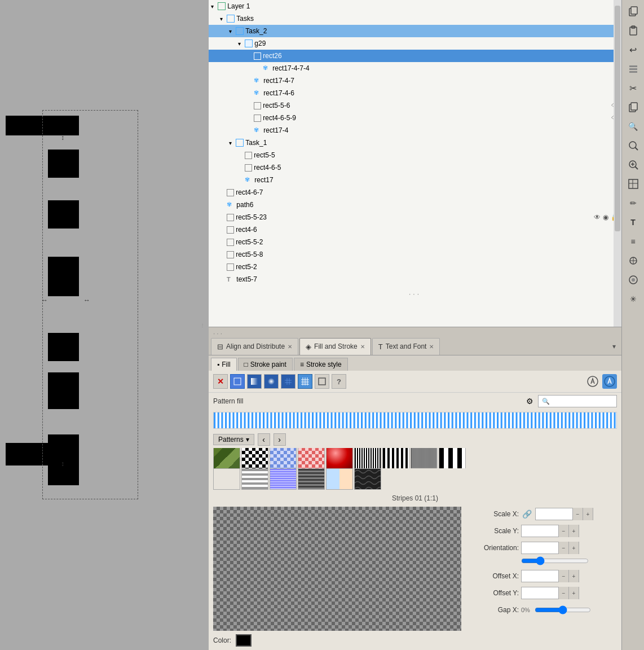 The image size is (644, 650). What do you see at coordinates (540, 548) in the screenshot?
I see `orientation-input: -90.00` at bounding box center [540, 548].